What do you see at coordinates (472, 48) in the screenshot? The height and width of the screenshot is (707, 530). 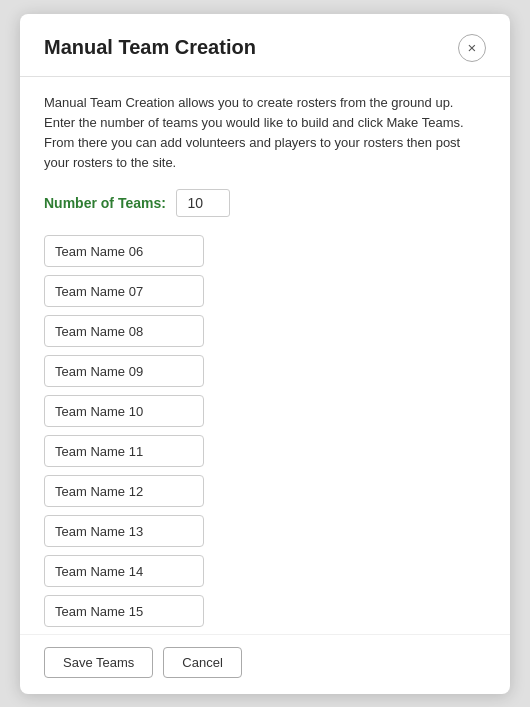 I see `close-button: ×` at bounding box center [472, 48].